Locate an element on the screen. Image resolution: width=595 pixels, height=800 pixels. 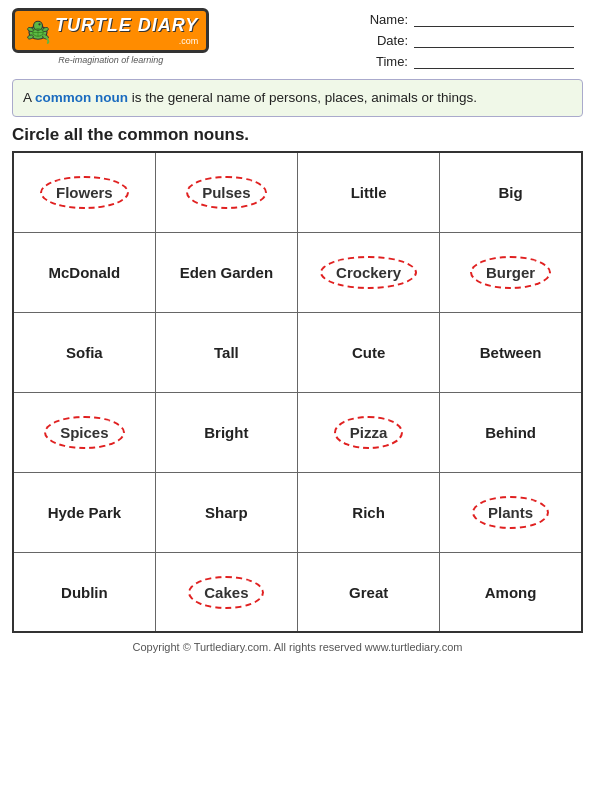
cell-inner: Spices is located at coordinates (84, 432).